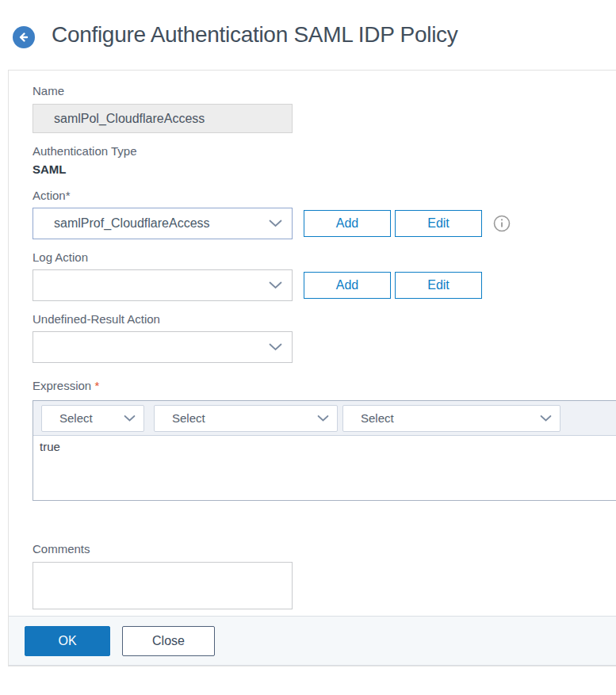 Image resolution: width=616 pixels, height=695 pixels. What do you see at coordinates (122, 223) in the screenshot?
I see `action-select-value: samlProf_CloudflareAccess` at bounding box center [122, 223].